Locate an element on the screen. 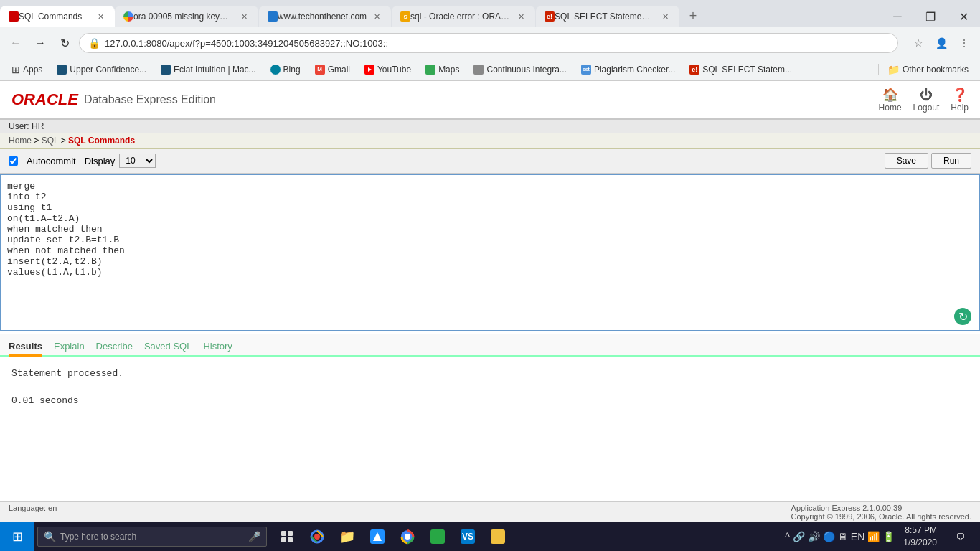 This screenshot has width=980, height=551. bookmark-upper-confidence: Upper Confidence... is located at coordinates (102, 70).